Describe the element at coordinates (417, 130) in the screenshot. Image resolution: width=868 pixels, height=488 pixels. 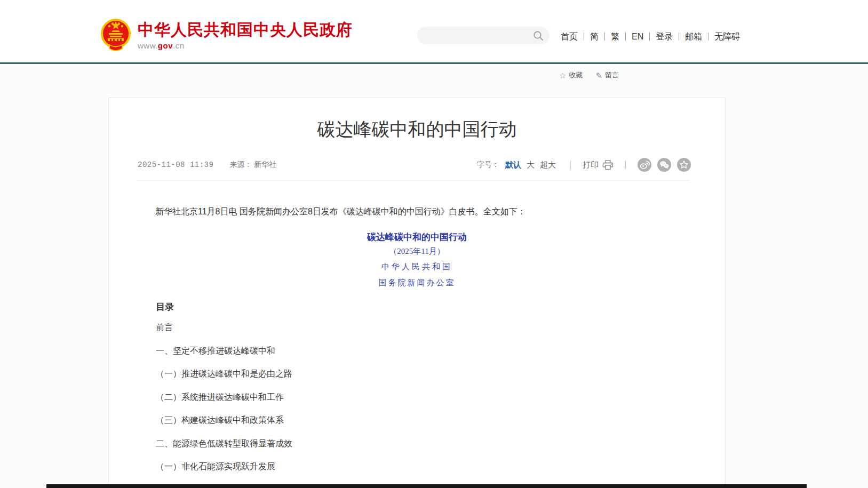
I see `article-title: 碳达峰碳中和的中国行动` at that location.